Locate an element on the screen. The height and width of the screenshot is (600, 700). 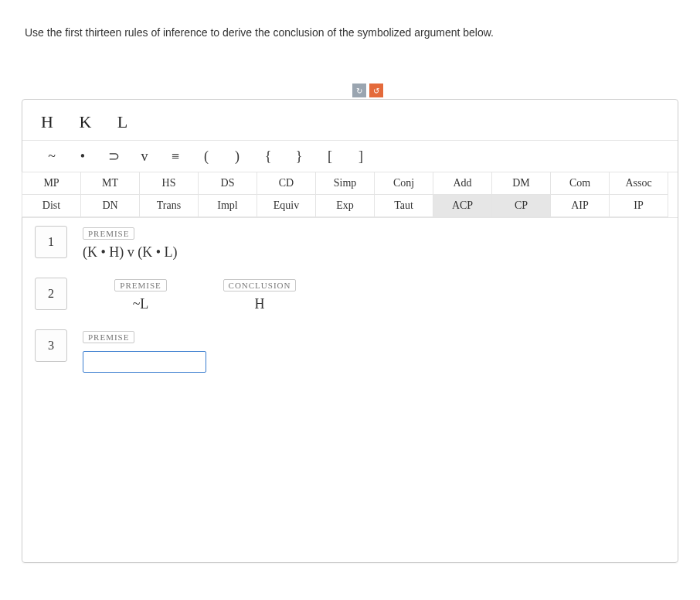
instructions-text: Use the first thirteen rules of inferenc… is located at coordinates (350, 19).